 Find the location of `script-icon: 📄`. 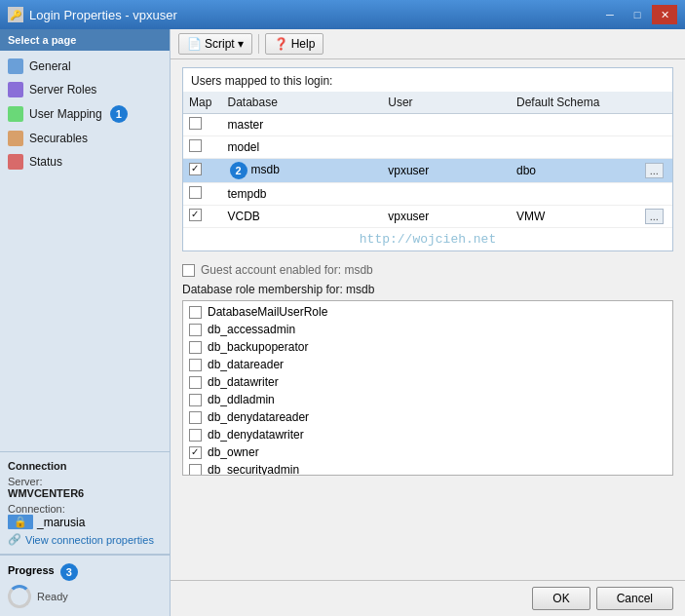

script-icon: 📄 is located at coordinates (195, 44).